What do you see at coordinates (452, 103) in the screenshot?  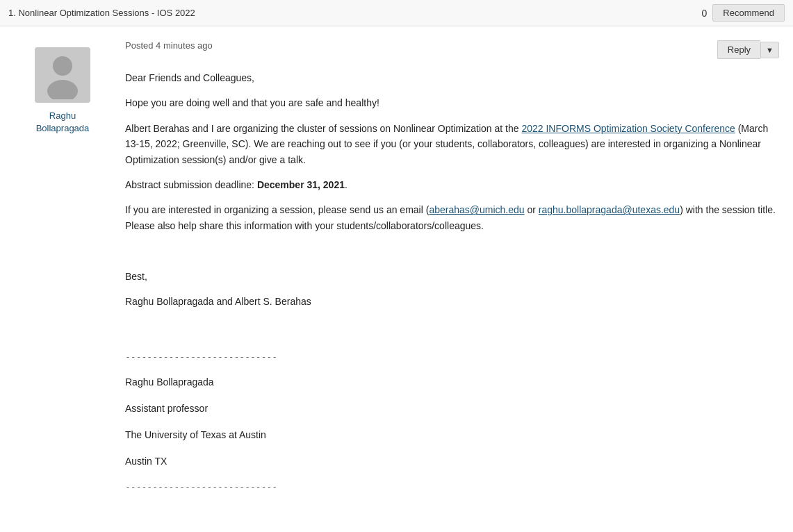 I see `paragraph-1: Hope you are doing well and that you are…` at bounding box center [452, 103].